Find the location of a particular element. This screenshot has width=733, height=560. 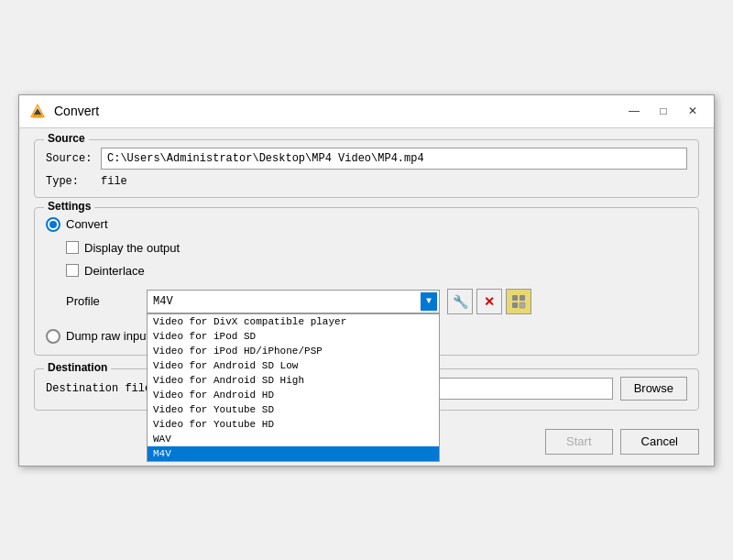

title-bar: Convert — □ ✕ is located at coordinates (366, 112).